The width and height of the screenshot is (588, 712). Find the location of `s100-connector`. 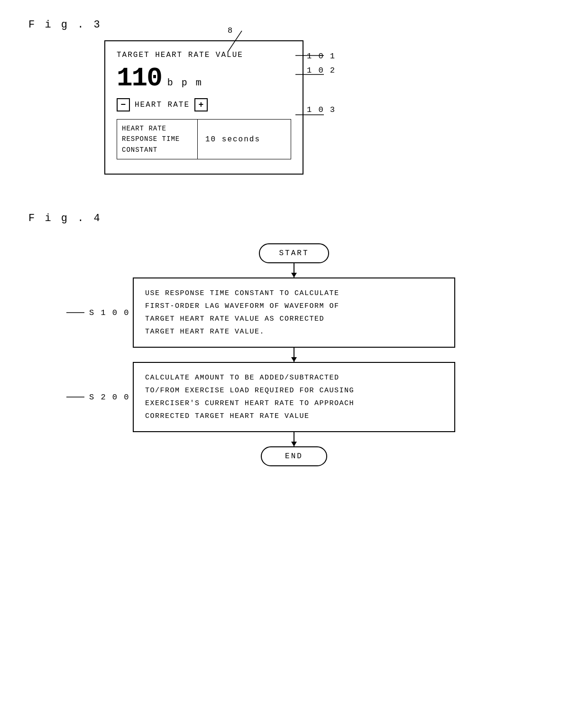

s100-connector is located at coordinates (76, 313).